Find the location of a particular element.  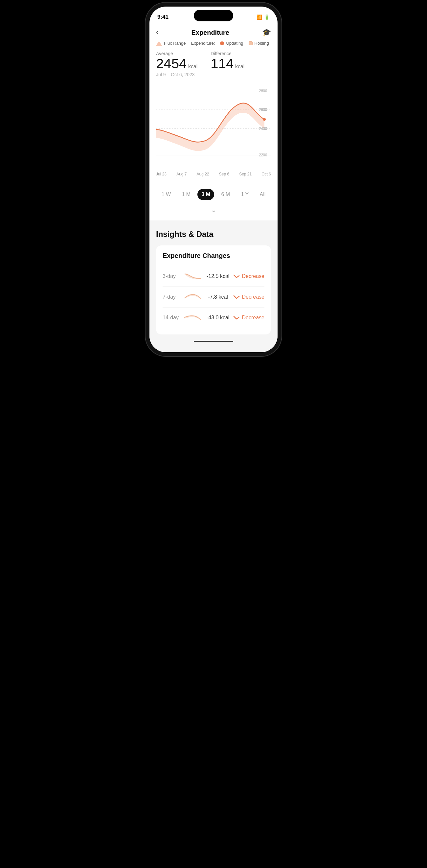

date-range: Jul 9 – Oct 6, 2023 is located at coordinates (176, 75).